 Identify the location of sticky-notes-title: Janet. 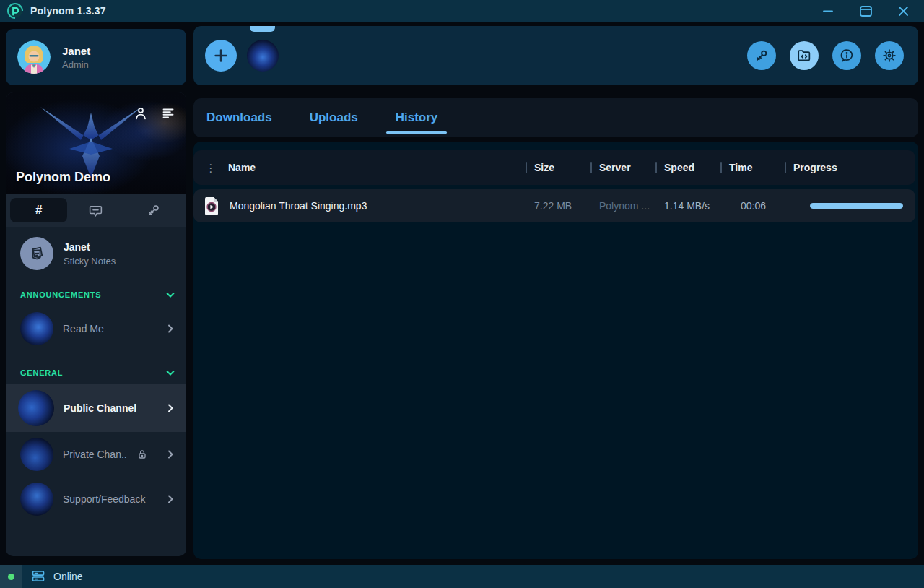
(90, 247).